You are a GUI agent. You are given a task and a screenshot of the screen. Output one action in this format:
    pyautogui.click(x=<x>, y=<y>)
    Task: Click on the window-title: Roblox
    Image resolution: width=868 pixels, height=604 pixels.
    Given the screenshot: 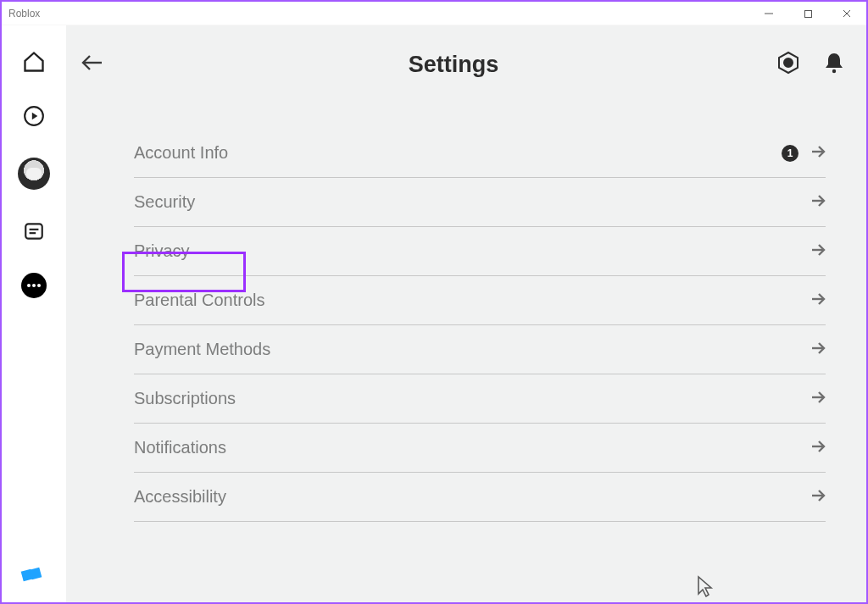 What is the action you would take?
    pyautogui.click(x=24, y=14)
    